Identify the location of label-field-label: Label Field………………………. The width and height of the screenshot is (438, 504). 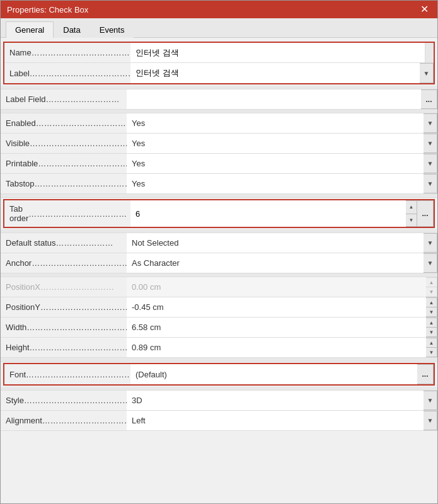
(64, 100).